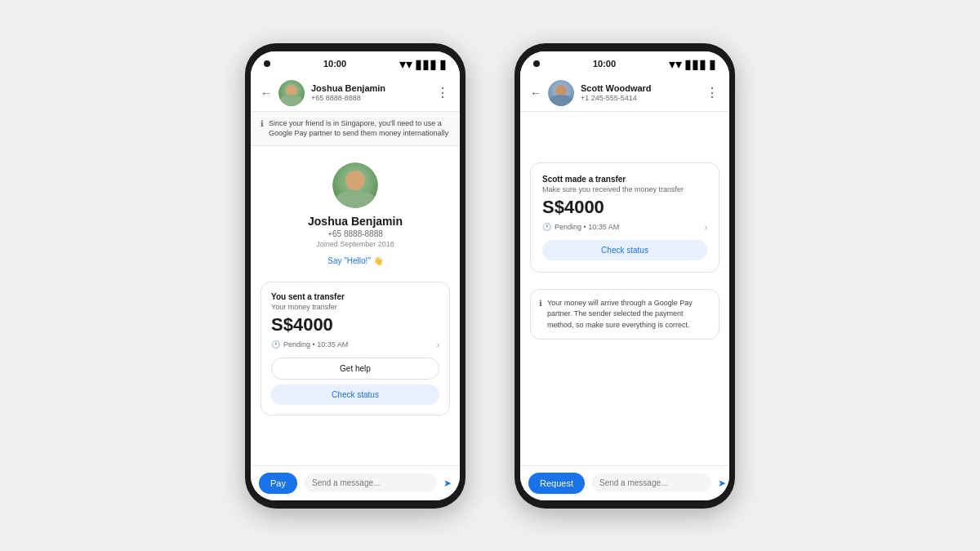  I want to click on transfer-status-row-1: 🕐 Pending • 10:35 AM ›, so click(355, 344).